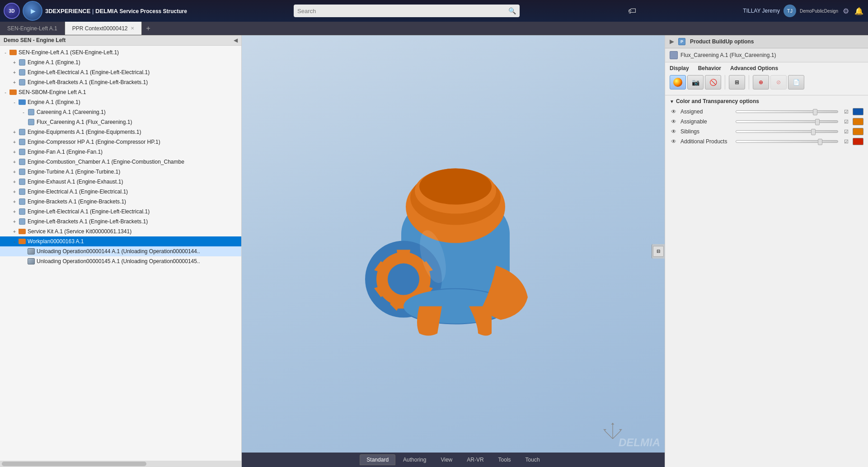 This screenshot has height=467, width=868. Describe the element at coordinates (505, 460) in the screenshot. I see `tab-tools: Tools` at that location.